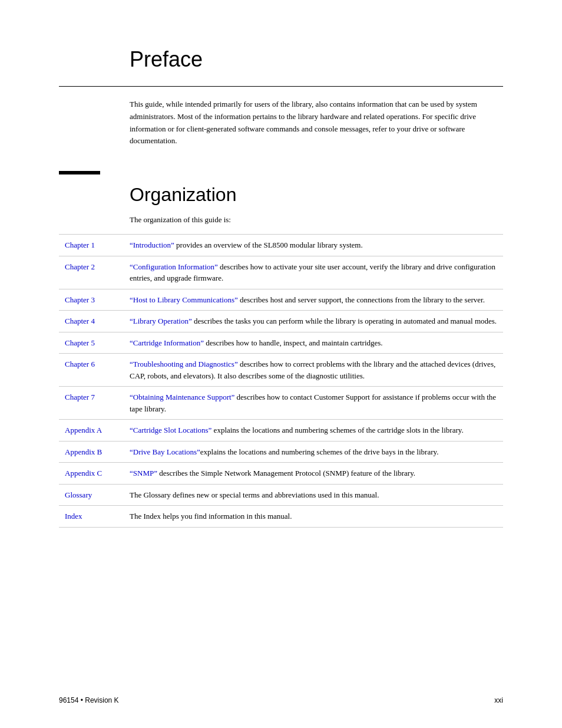  Describe the element at coordinates (91, 495) in the screenshot. I see `chapter-label: Glossary` at that location.